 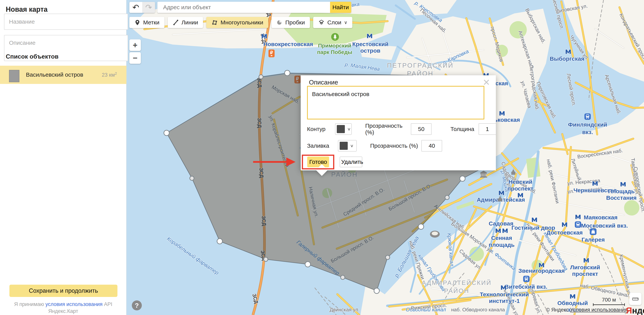 What do you see at coordinates (237, 23) in the screenshot?
I see `tool-polygons: Многоугольники` at bounding box center [237, 23].